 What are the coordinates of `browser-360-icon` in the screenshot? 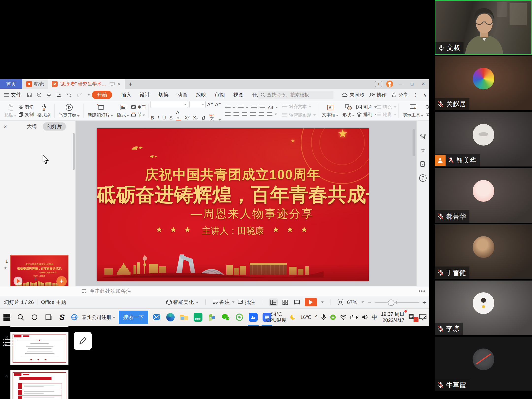 It's located at (239, 317).